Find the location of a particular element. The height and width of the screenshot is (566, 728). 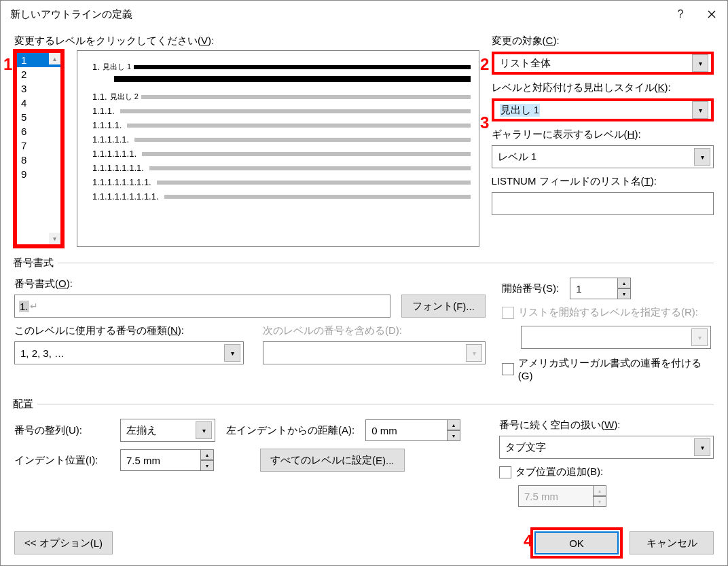

tab-checkbox-row: タブ位置の追加(B): is located at coordinates (606, 472).